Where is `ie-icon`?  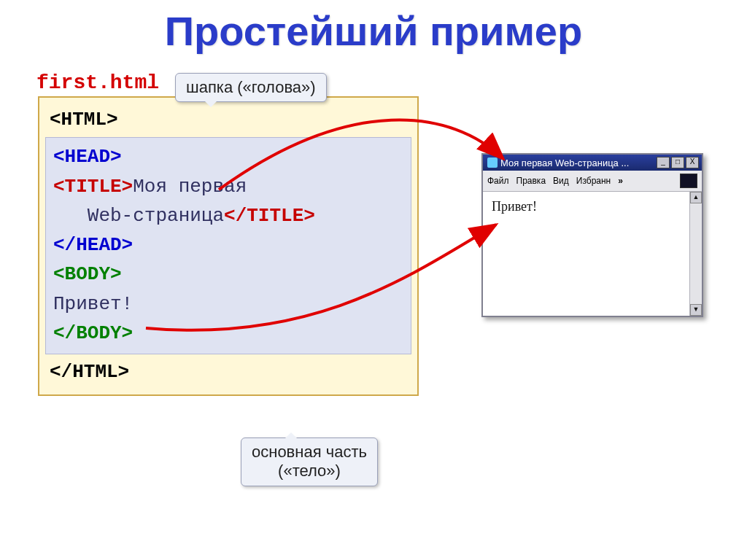
ie-icon is located at coordinates (492, 163).